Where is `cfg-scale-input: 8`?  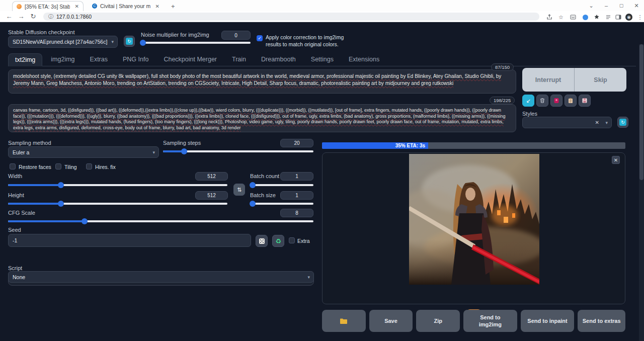
cfg-scale-input: 8 is located at coordinates (297, 213).